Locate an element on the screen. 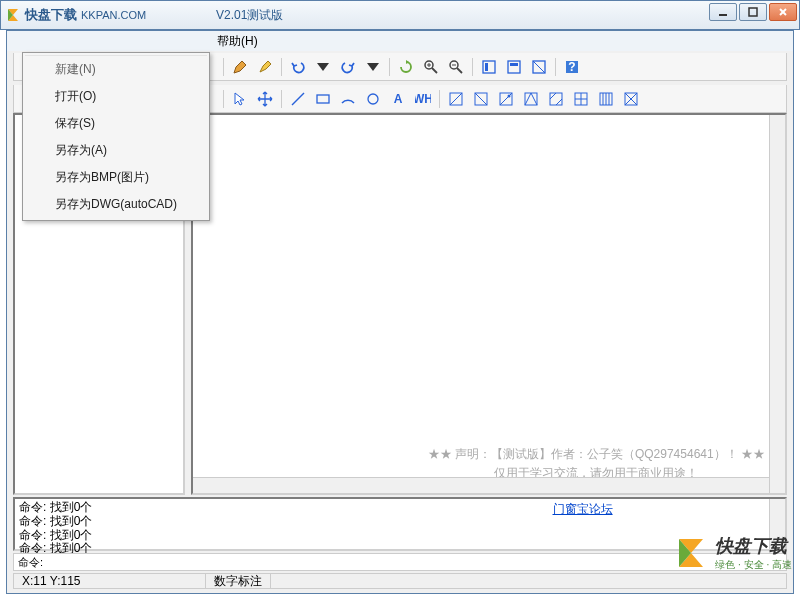 This screenshot has height=600, width=800. app-title: 快盘下载 is located at coordinates (51, 15).